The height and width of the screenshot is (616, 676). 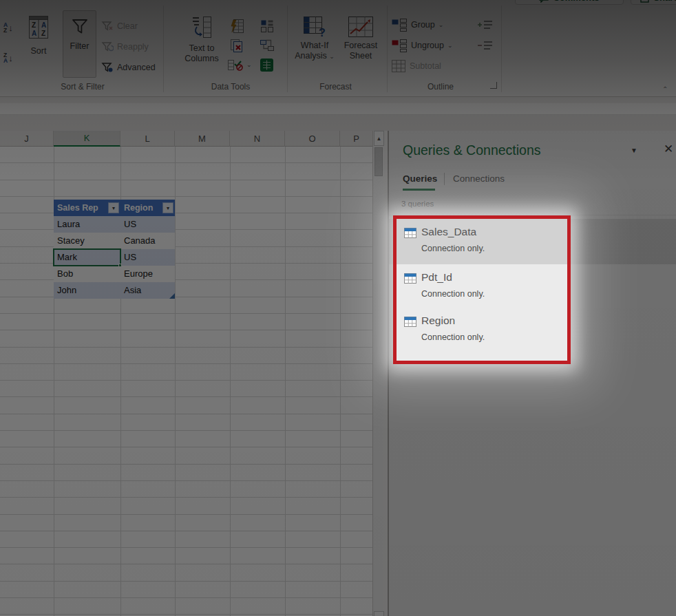 What do you see at coordinates (427, 45) in the screenshot?
I see `ungroup-label: Ungroup` at bounding box center [427, 45].